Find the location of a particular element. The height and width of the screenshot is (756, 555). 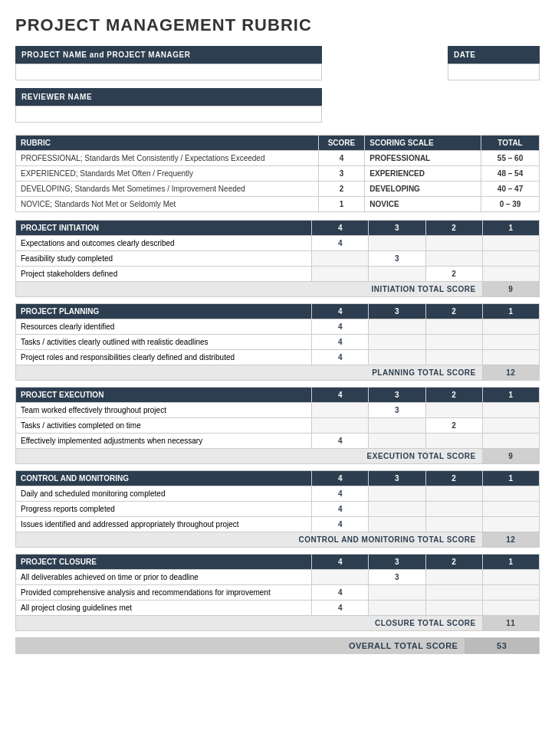

scale-total: 0 – 39 is located at coordinates (511, 205).